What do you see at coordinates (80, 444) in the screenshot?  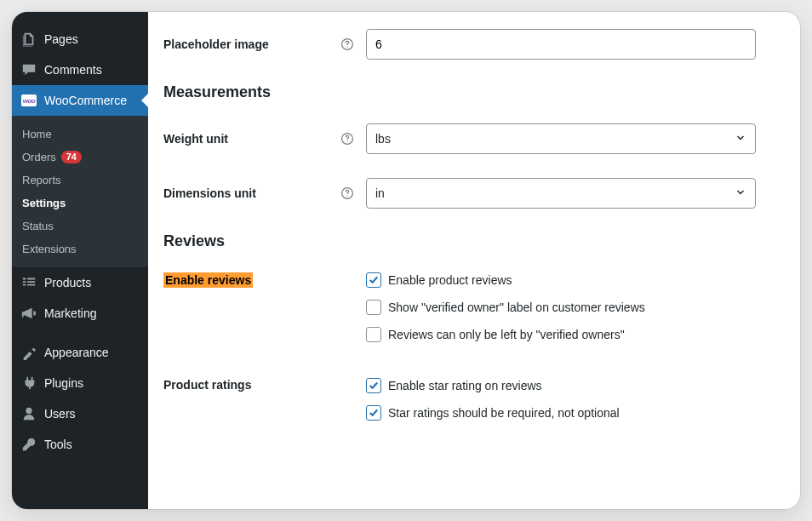 I see `sidebar-item-tools: Tools` at bounding box center [80, 444].